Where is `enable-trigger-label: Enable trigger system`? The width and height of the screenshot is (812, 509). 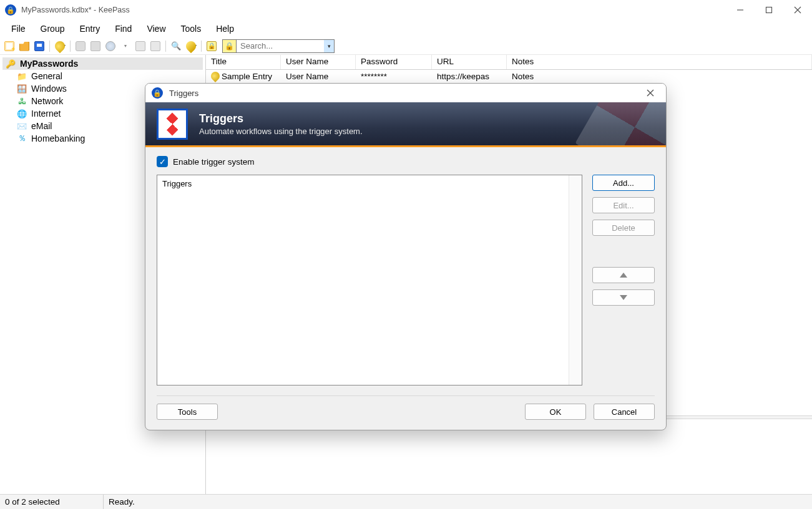 enable-trigger-label: Enable trigger system is located at coordinates (213, 162).